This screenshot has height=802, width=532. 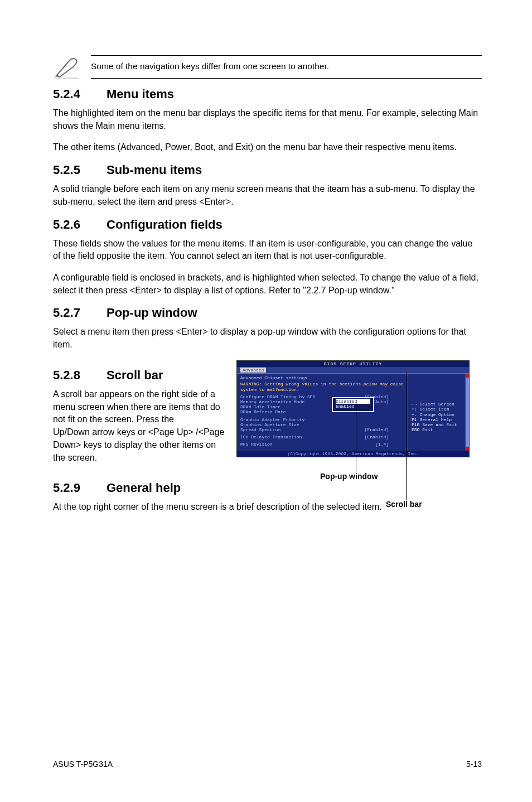 I want to click on bios-tab-advanced: Advanced, so click(x=253, y=370).